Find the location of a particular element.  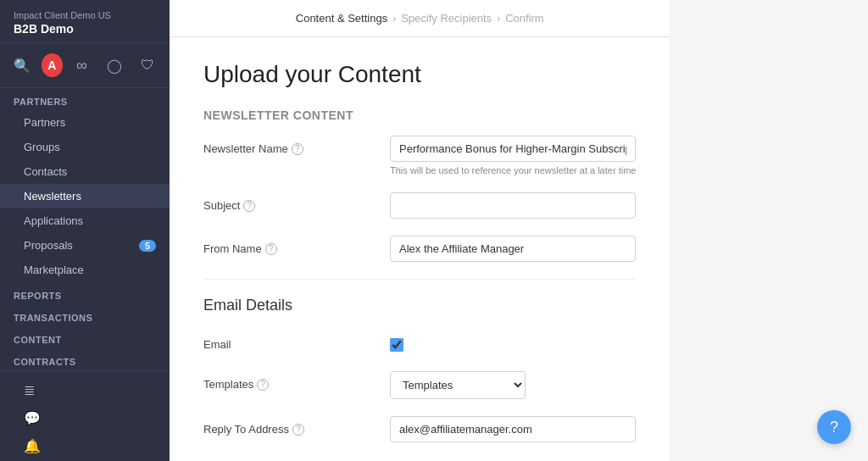

transactions-section: TRANSACTIONS is located at coordinates (85, 315).